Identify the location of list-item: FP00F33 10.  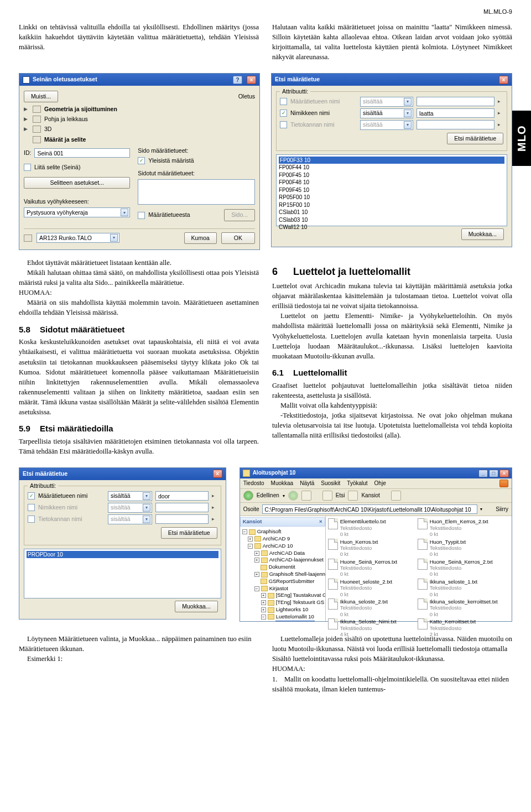
(392, 160).